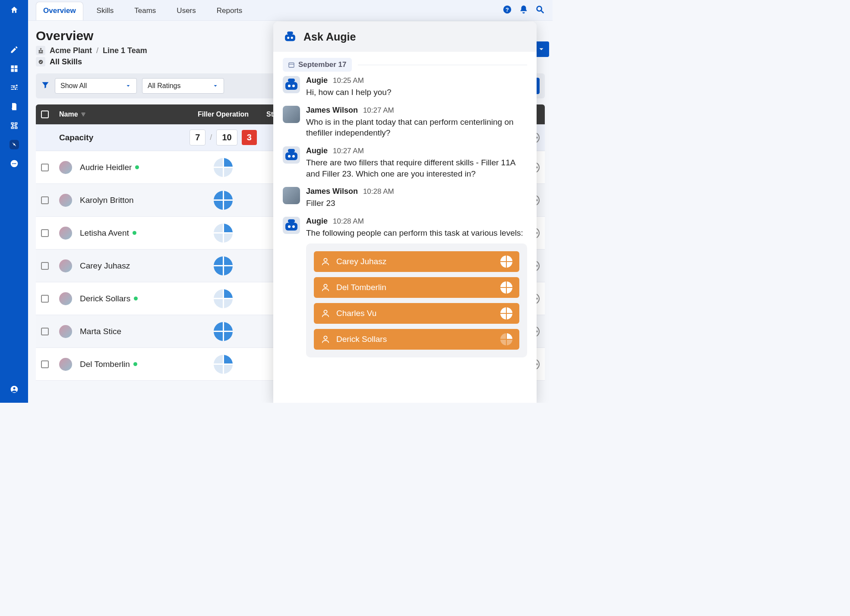 The image size is (850, 616). I want to click on chat-date-chip: September 17, so click(317, 65).